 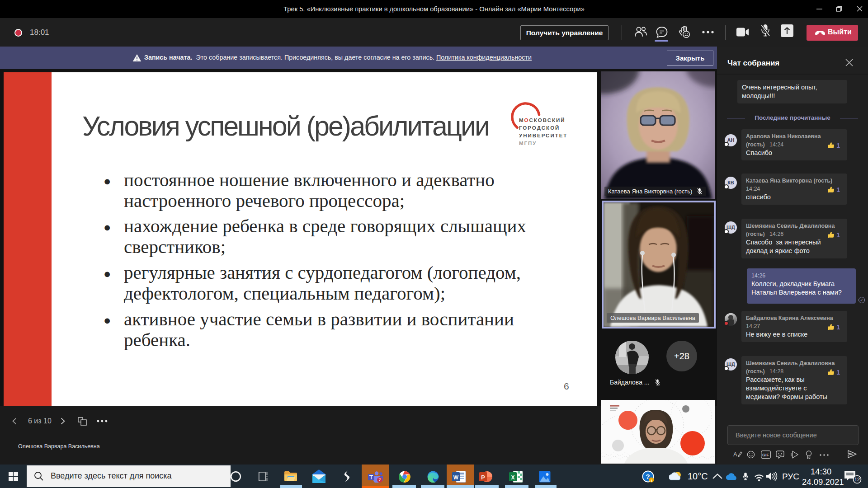 I want to click on svg-text: W, so click(x=456, y=478).